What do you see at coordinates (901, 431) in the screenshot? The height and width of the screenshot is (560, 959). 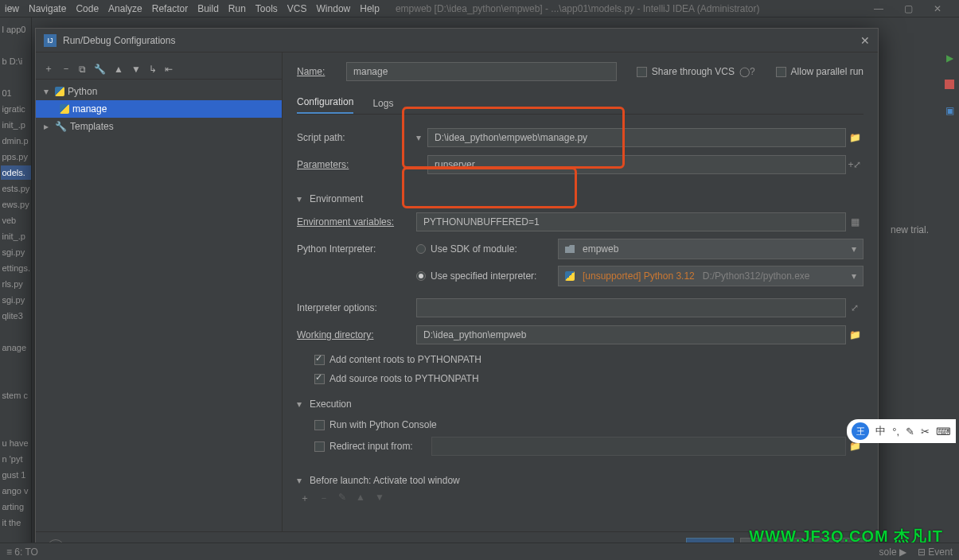 I see `ime-toolbar: 王 中 °, ✎ ✂ ⌨` at bounding box center [901, 431].